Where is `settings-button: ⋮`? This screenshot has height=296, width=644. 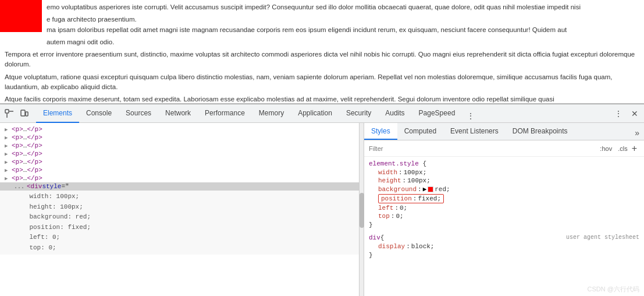
settings-button: ⋮ is located at coordinates (618, 114).